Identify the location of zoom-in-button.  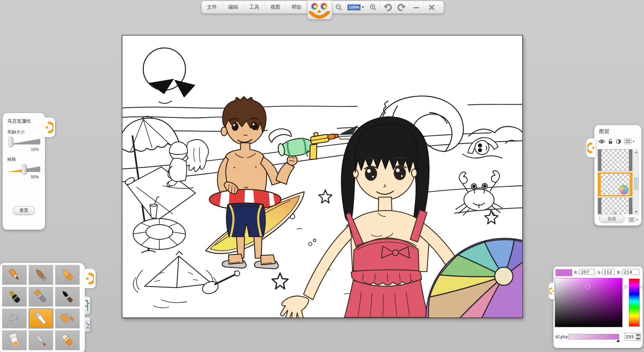
(373, 7).